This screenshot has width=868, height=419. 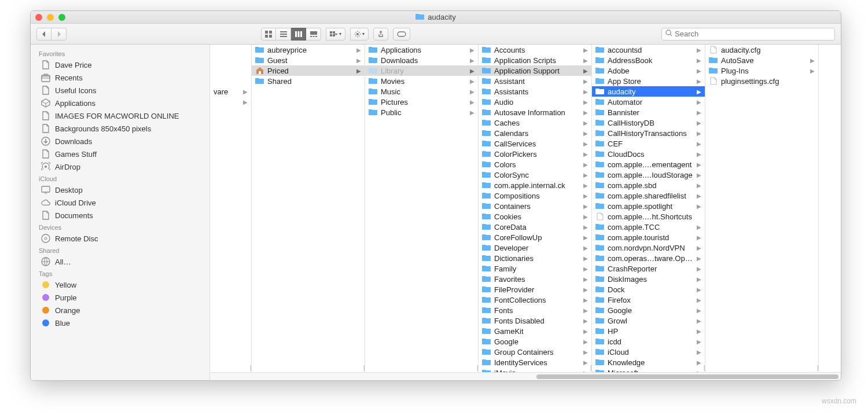 What do you see at coordinates (120, 78) in the screenshot?
I see `sidebar-item-recents: Recents` at bounding box center [120, 78].